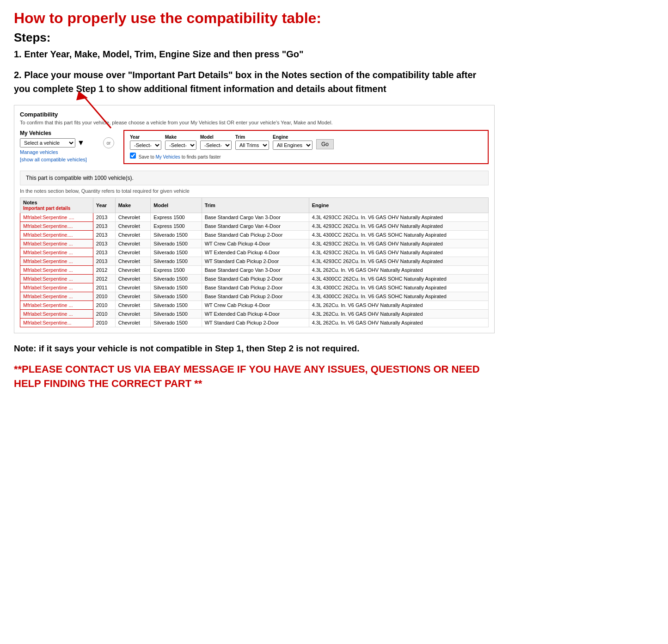 Image resolution: width=668 pixels, height=644 pixels. Describe the element at coordinates (254, 148) in the screenshot. I see `compat-top: My Vehicles Select a vehicle ▼ Manage ve…` at that location.